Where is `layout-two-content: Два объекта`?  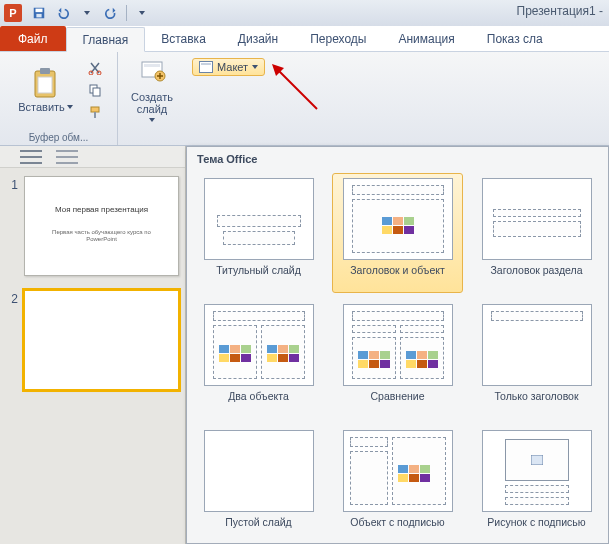
layout-two-content: Два объекта is located at coordinates (258, 359).